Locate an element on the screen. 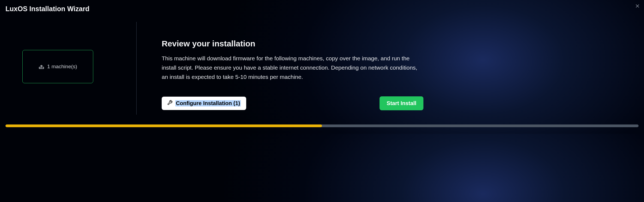 The width and height of the screenshot is (644, 202). configure-button-label: Configure Installation (1) is located at coordinates (208, 103).